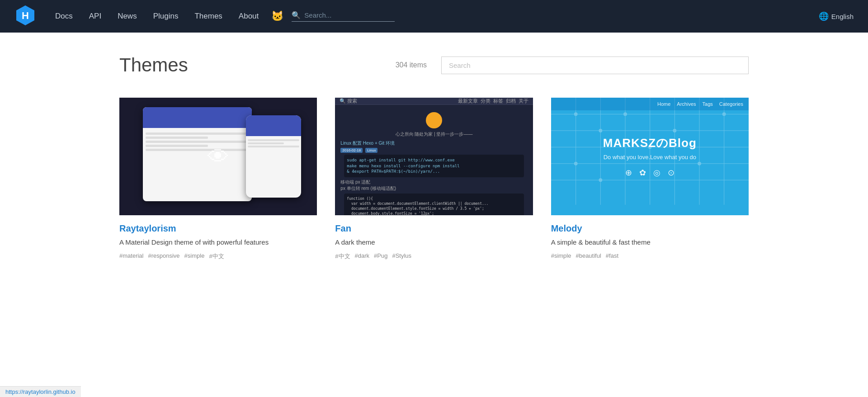 The height and width of the screenshot is (397, 868). What do you see at coordinates (434, 204) in the screenshot?
I see `fan-code-block-2: function (){ var width = document.docume…` at bounding box center [434, 204].